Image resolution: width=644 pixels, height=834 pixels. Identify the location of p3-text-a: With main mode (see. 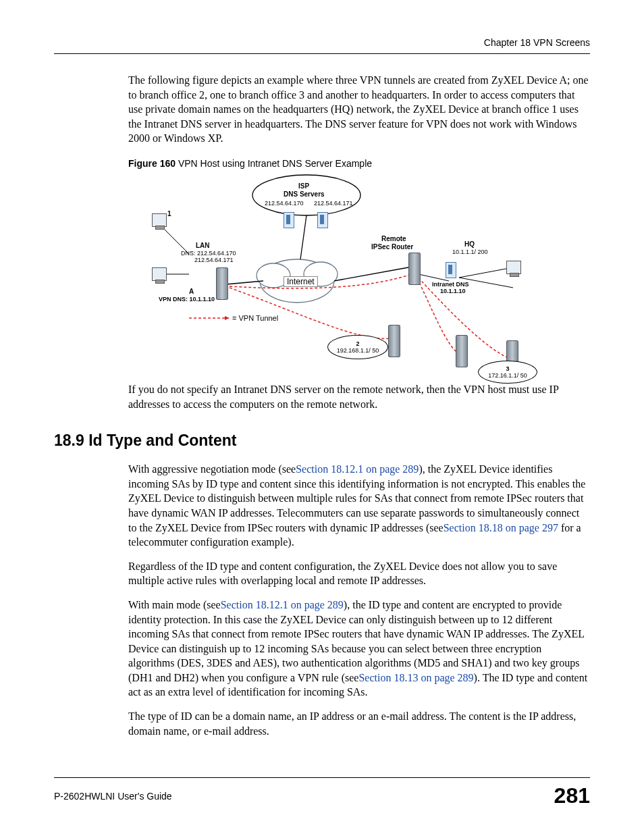
(174, 605).